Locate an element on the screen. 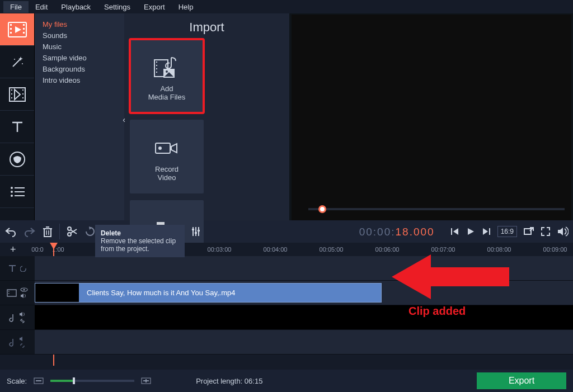 The image size is (573, 392). redo-button is located at coordinates (30, 232).